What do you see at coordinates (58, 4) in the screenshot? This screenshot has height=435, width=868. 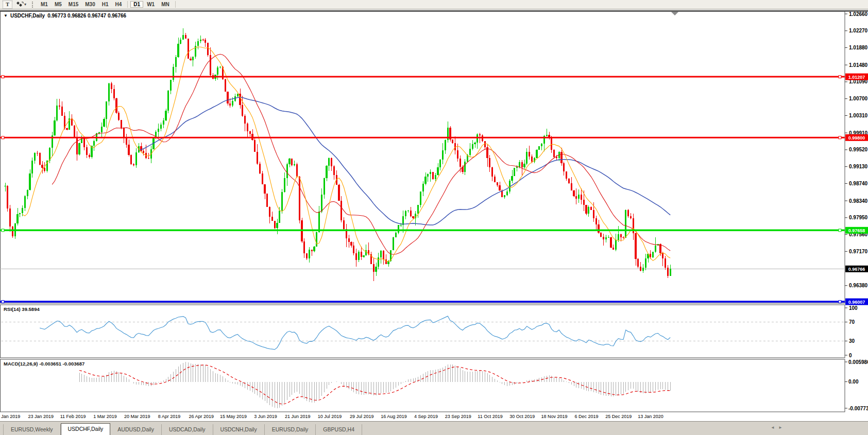 I see `timeframe-button-m5: M5` at bounding box center [58, 4].